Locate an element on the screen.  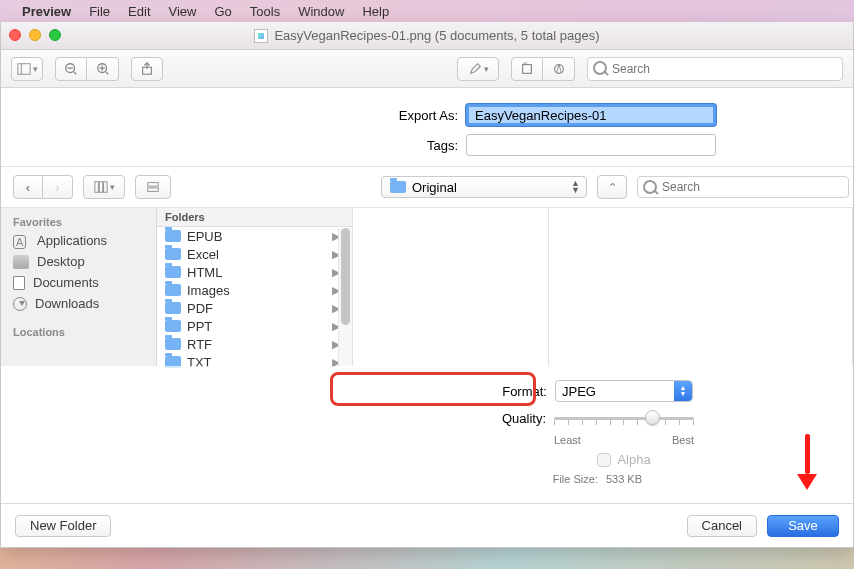
quality-least-label: Least is located at coordinates (568, 440).